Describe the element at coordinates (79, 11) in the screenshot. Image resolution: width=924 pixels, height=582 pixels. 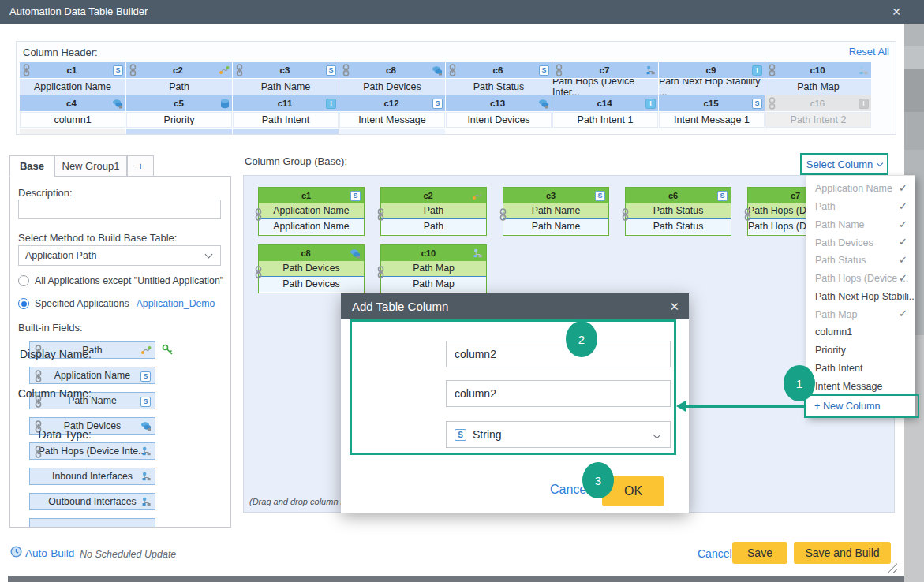
I see `dialog-title: Automation Data Table Builder` at that location.